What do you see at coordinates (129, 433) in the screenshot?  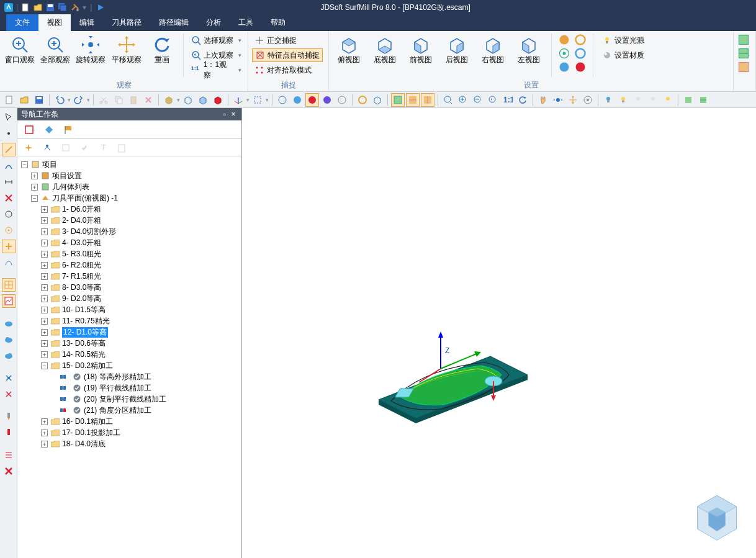 I see `tree-node: +17- D0.1投影加工` at bounding box center [129, 433].